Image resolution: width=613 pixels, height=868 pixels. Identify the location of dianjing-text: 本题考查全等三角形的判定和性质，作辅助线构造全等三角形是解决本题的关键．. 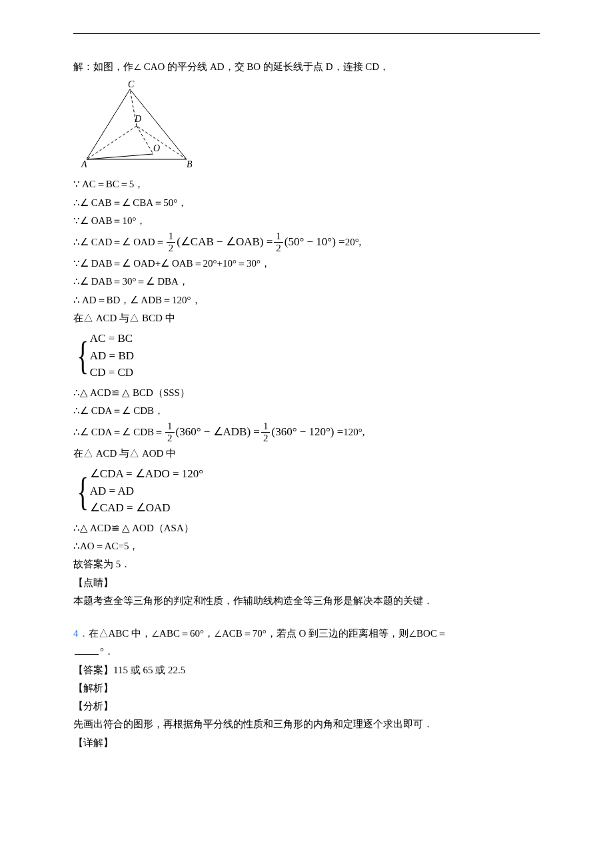
(306, 601).